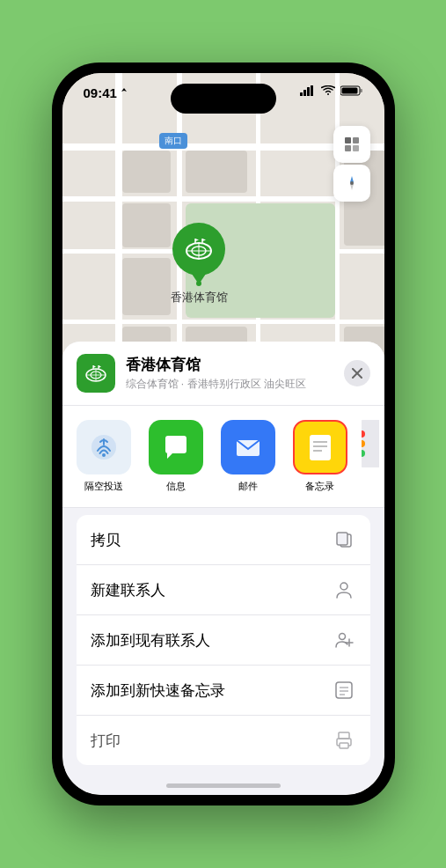 This screenshot has width=446, height=868. Describe the element at coordinates (223, 373) in the screenshot. I see `venue-card: 香港体育馆 综合体育馆 · 香港特别行政区 油尖旺区` at that location.